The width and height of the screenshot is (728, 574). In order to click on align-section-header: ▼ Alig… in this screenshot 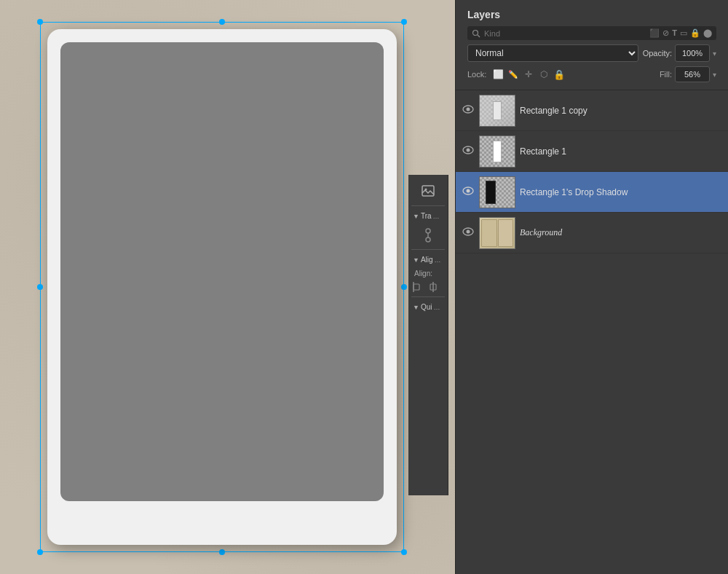, I will do `click(428, 259)`.